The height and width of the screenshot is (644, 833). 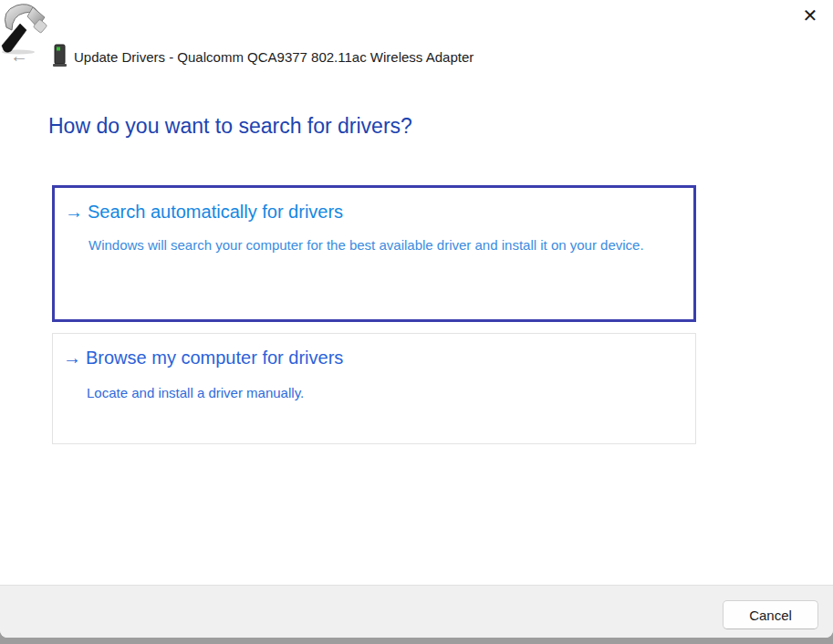 What do you see at coordinates (215, 212) in the screenshot?
I see `option-title: Search automatically for drivers` at bounding box center [215, 212].